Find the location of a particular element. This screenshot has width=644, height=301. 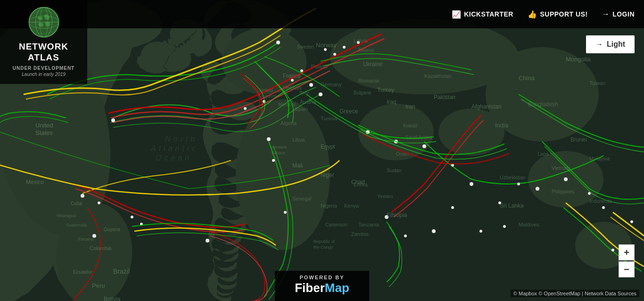

light-mode-button: → Light is located at coordinates (610, 44).